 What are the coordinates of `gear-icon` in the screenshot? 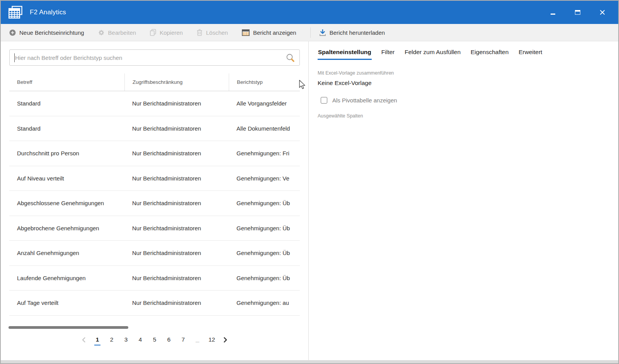 It's located at (101, 32).